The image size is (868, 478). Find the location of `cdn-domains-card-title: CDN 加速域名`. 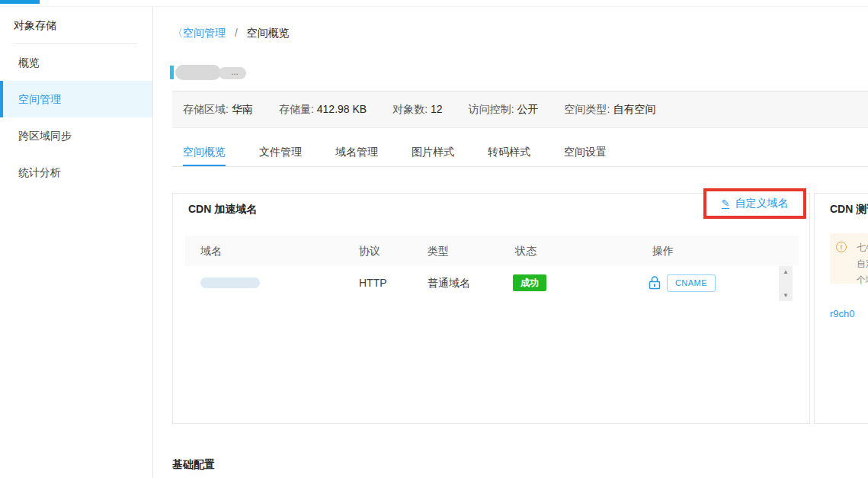

cdn-domains-card-title: CDN 加速域名 is located at coordinates (223, 210).